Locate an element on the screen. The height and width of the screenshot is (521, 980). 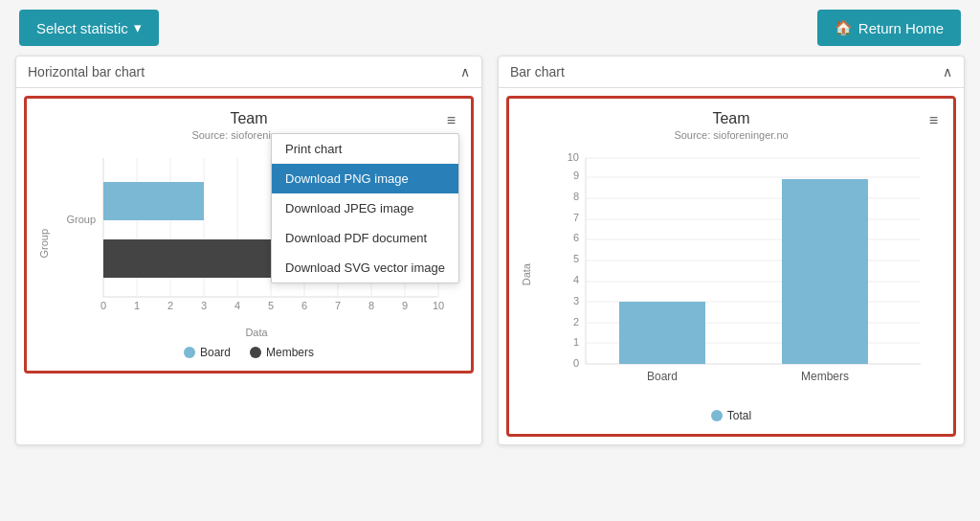
svg-text: Board is located at coordinates (662, 376).